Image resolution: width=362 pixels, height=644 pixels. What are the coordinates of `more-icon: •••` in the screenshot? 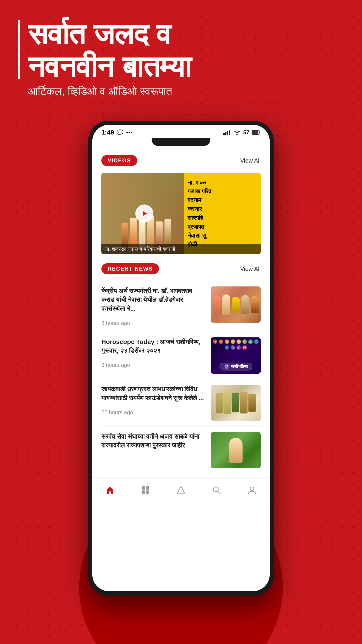 It's located at (129, 132).